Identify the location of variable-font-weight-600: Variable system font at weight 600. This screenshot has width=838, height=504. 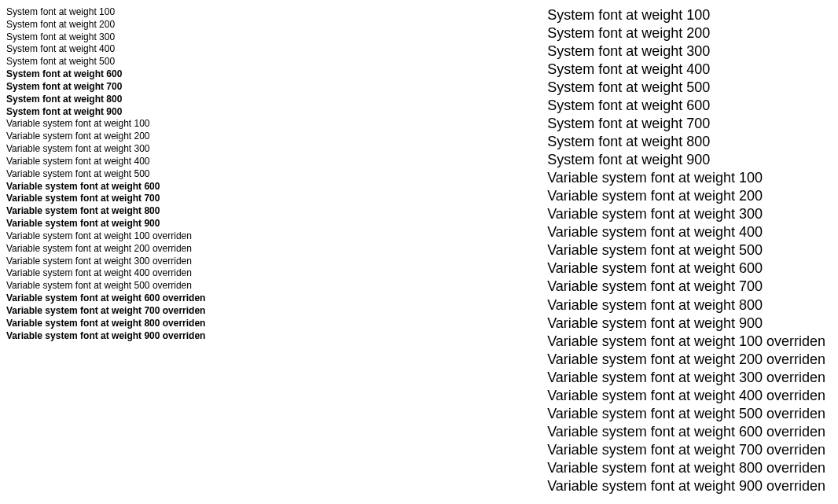
(105, 187).